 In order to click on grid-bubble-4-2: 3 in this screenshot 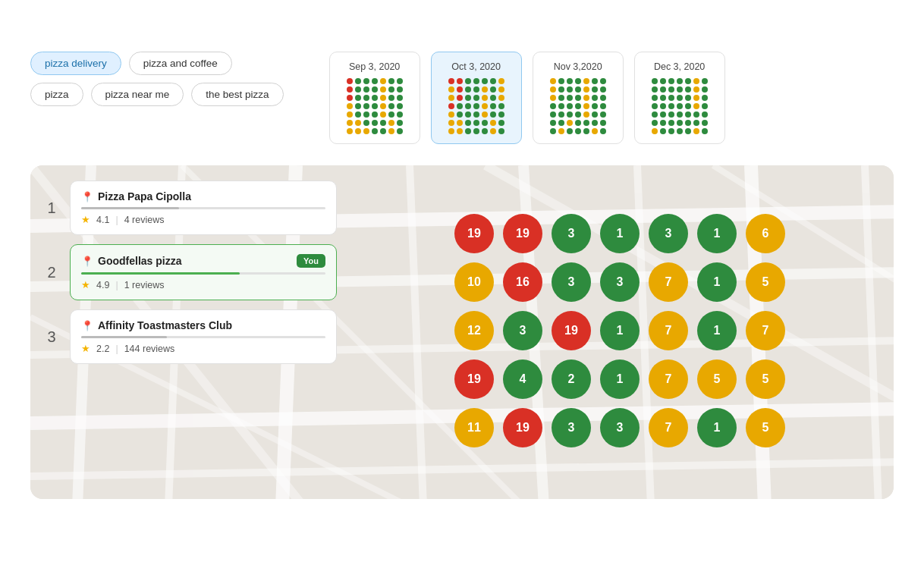, I will do `click(571, 428)`.